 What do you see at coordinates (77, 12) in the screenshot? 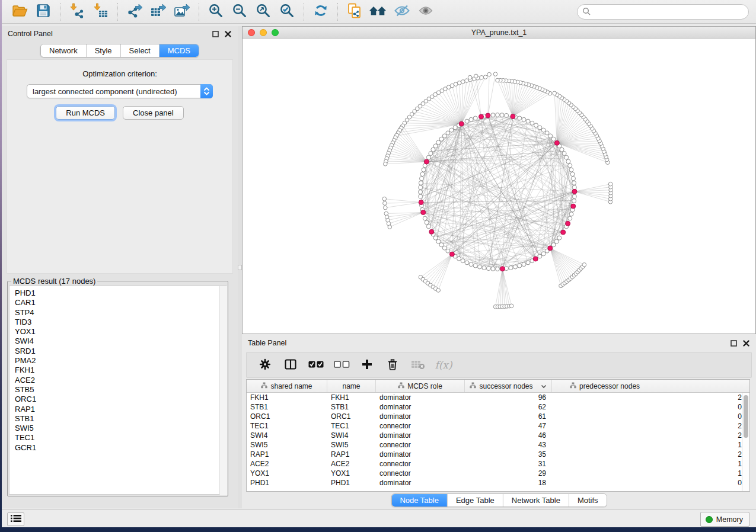
I see `import-network-button` at bounding box center [77, 12].